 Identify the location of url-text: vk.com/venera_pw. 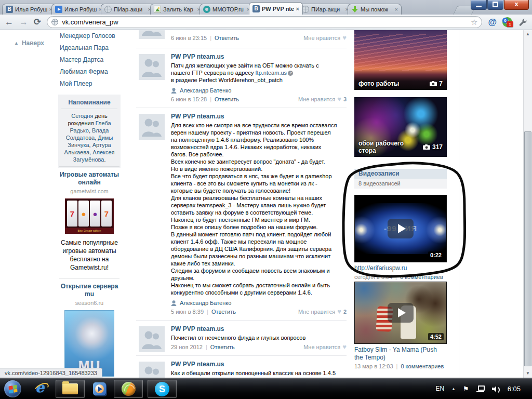
(264, 22).